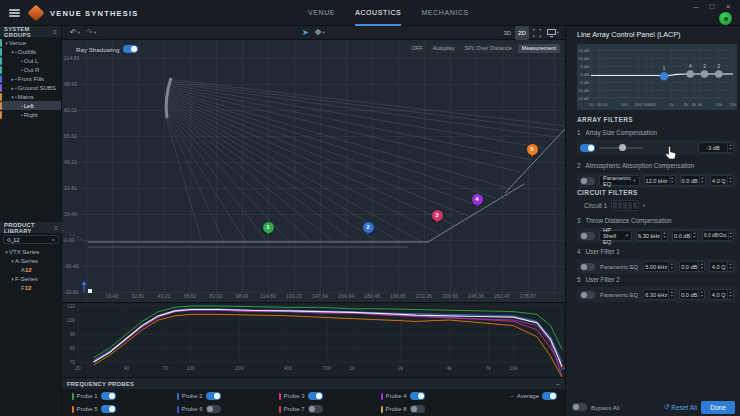 The width and height of the screenshot is (740, 416). What do you see at coordinates (693, 180) in the screenshot?
I see `filter-2-gain-field: 0.0 dB▲▼` at bounding box center [693, 180].